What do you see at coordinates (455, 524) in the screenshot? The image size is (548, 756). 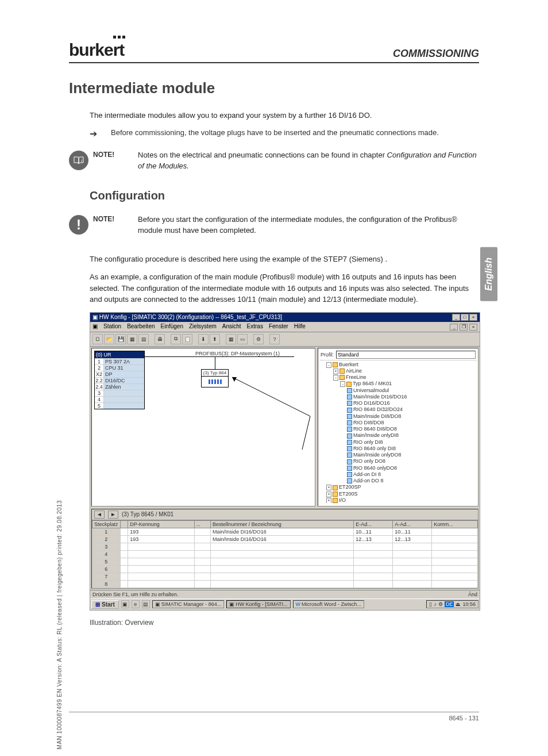 I see `slot-table-header: Komm...` at bounding box center [455, 524].